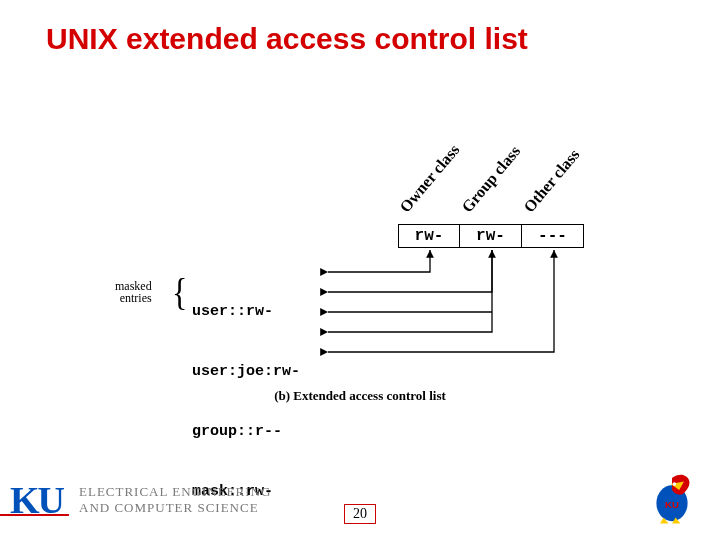 This screenshot has width=720, height=540. I want to click on brace-icon: {, so click(180, 292).